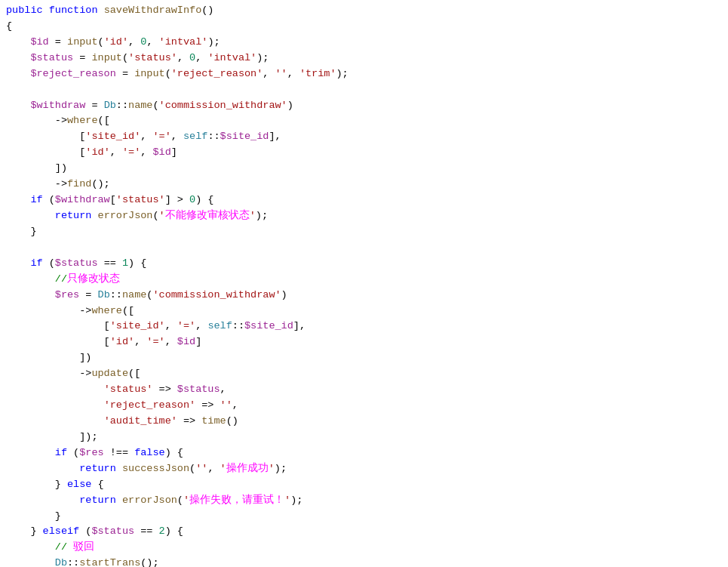  Describe the element at coordinates (364, 548) in the screenshot. I see `line-content: // 驳回` at that location.